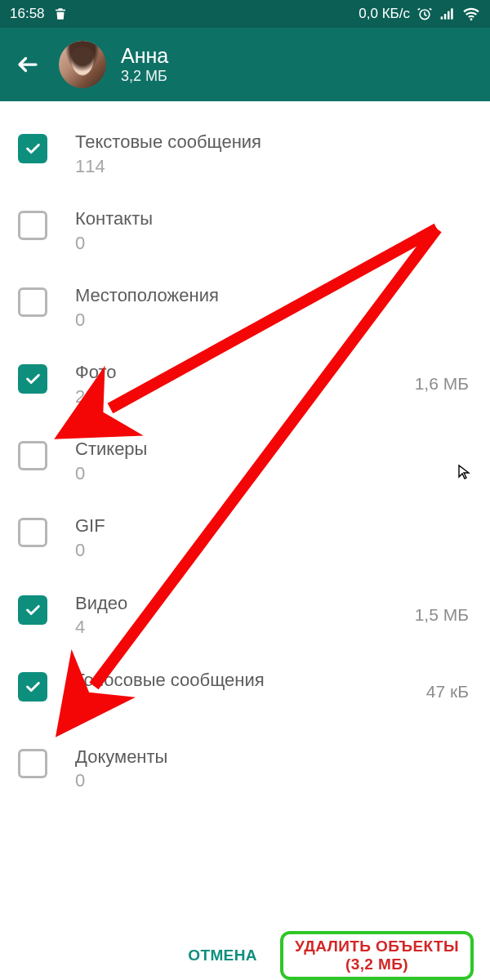 This screenshot has width=490, height=980. Describe the element at coordinates (145, 56) in the screenshot. I see `contact-name: Анна` at that location.